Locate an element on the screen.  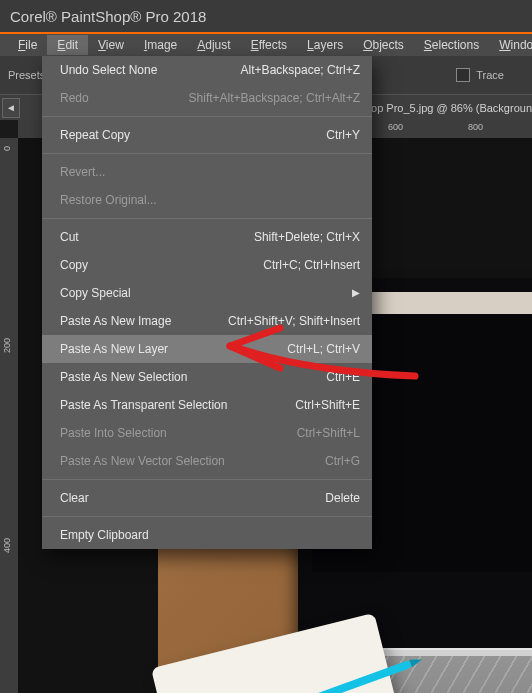
menu-item-revert: Revert... is located at coordinates (207, 172).